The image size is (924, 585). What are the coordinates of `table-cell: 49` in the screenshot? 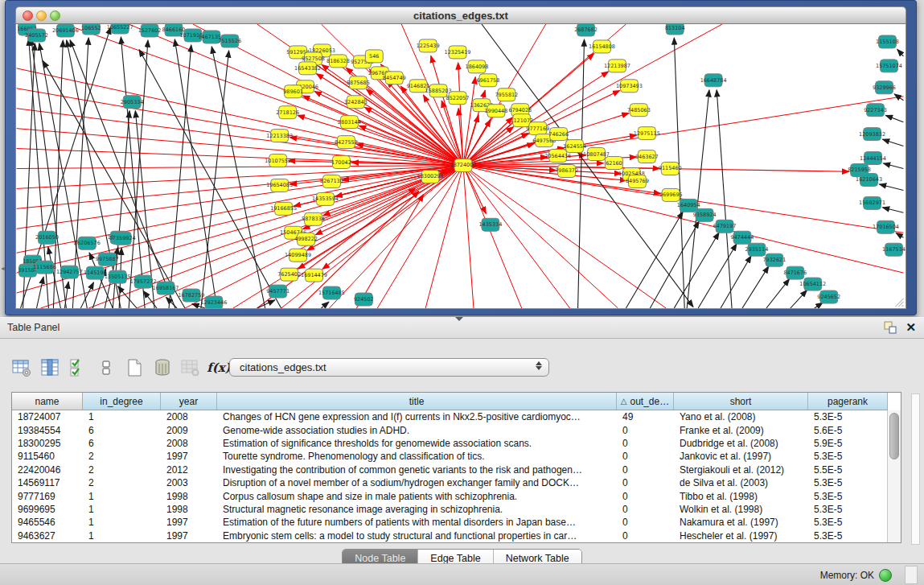 It's located at (645, 417).